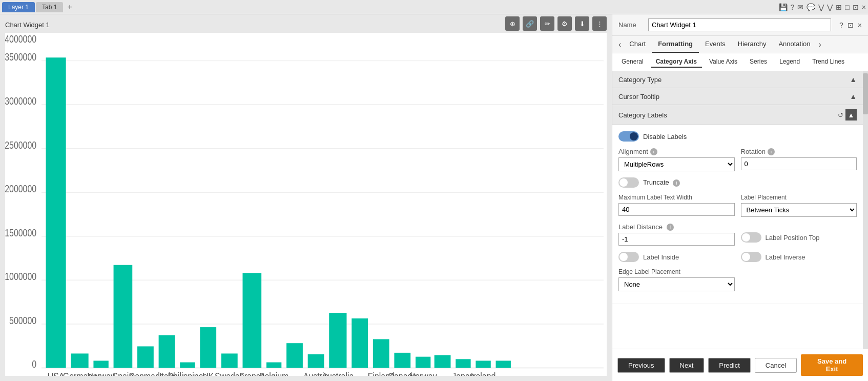  Describe the element at coordinates (783, 7) in the screenshot. I see `save-icon: 💾` at that location.